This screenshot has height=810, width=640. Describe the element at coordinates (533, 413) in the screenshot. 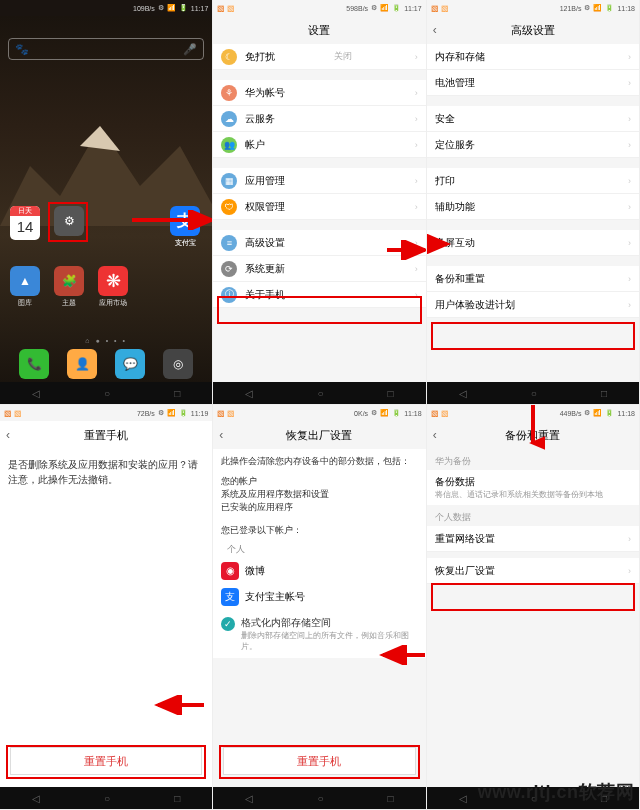

I see `statusbar: ▧▧ 449B/s⚙📶🔋11:18` at that location.